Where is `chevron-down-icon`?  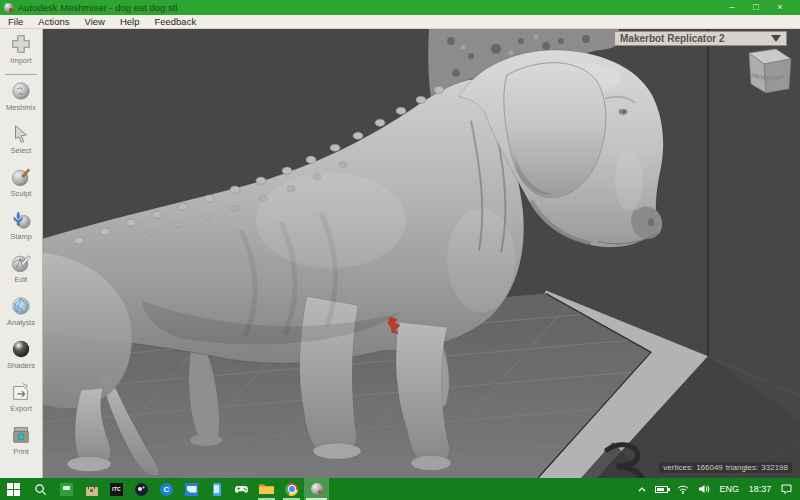
chevron-down-icon is located at coordinates (776, 38).